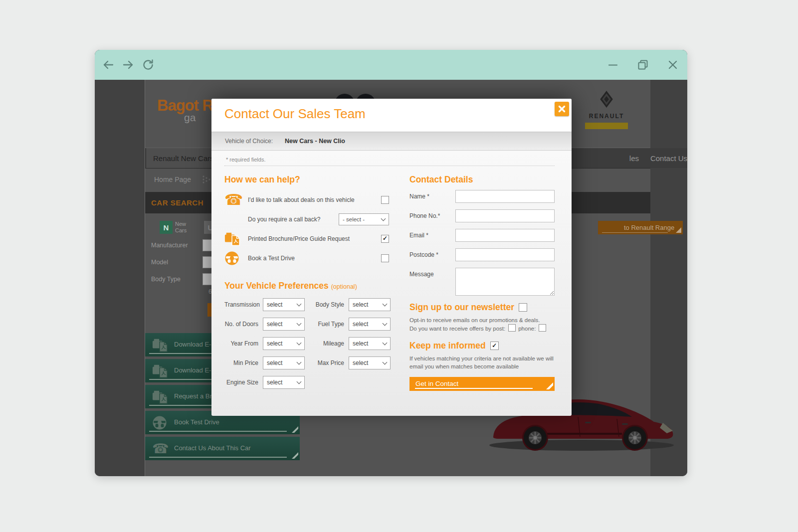 The width and height of the screenshot is (798, 532). What do you see at coordinates (148, 65) in the screenshot?
I see `refresh-icon` at bounding box center [148, 65].